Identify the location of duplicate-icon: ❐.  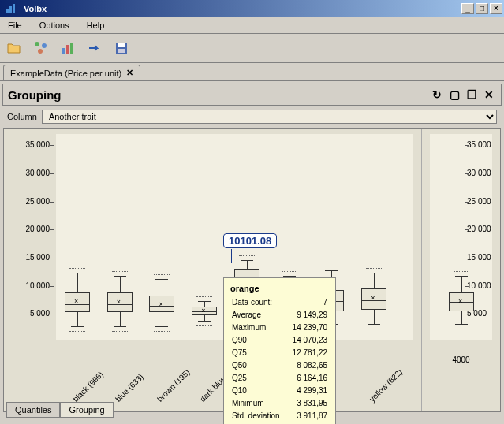
(472, 95).